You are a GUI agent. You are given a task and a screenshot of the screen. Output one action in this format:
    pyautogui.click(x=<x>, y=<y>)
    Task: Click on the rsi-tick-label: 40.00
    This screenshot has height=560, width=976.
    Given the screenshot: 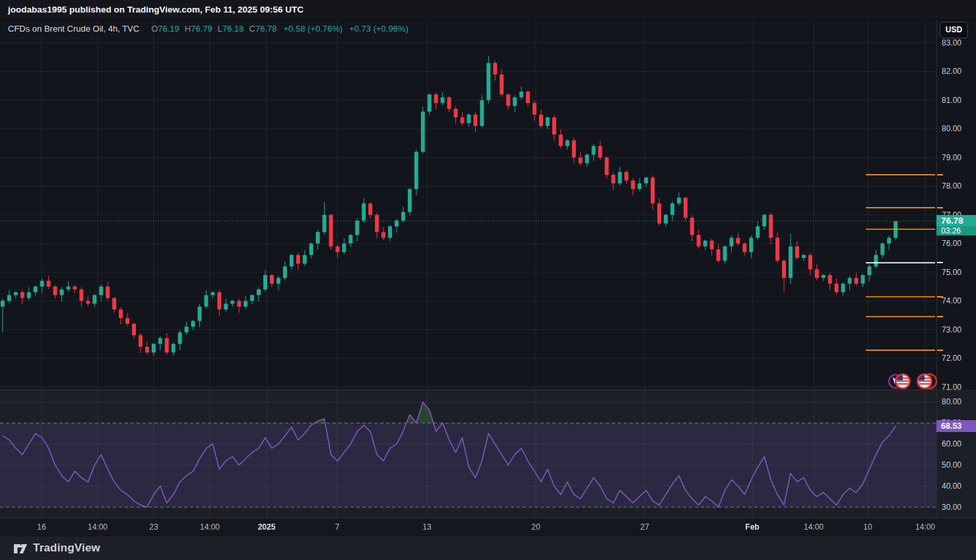 What is the action you would take?
    pyautogui.click(x=952, y=486)
    